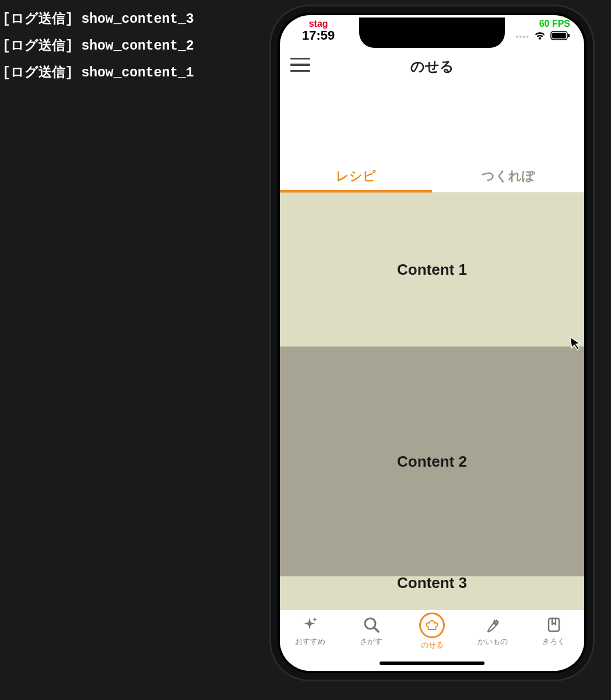 The height and width of the screenshot is (700, 611). Describe the element at coordinates (432, 33) in the screenshot. I see `phone-notch` at that location.